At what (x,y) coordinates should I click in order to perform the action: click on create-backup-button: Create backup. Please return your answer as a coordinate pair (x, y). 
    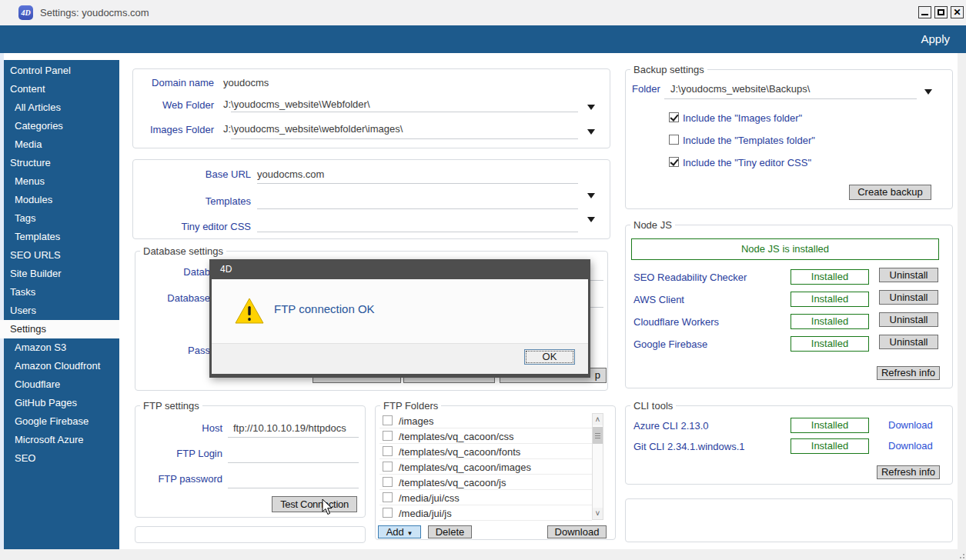
    Looking at the image, I should click on (890, 192).